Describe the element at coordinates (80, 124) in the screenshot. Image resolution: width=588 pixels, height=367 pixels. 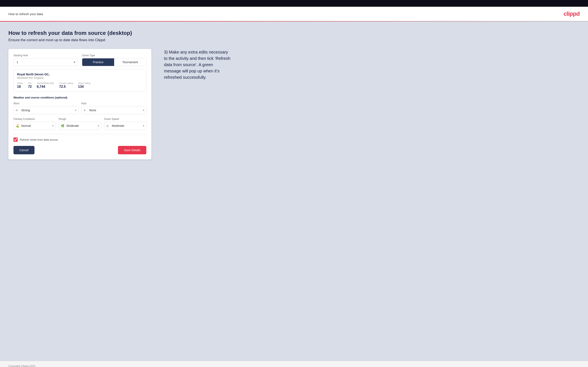
I see `conditions-row: Fairway Conditions ⛳ Normal ▾ Rough 🌿` at that location.